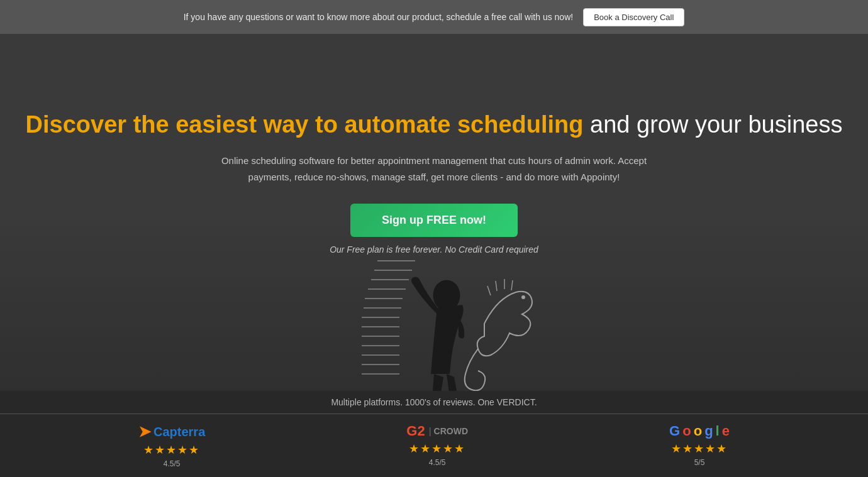 The width and height of the screenshot is (868, 477). What do you see at coordinates (172, 464) in the screenshot?
I see `capterra-score: 4.5/5` at bounding box center [172, 464].